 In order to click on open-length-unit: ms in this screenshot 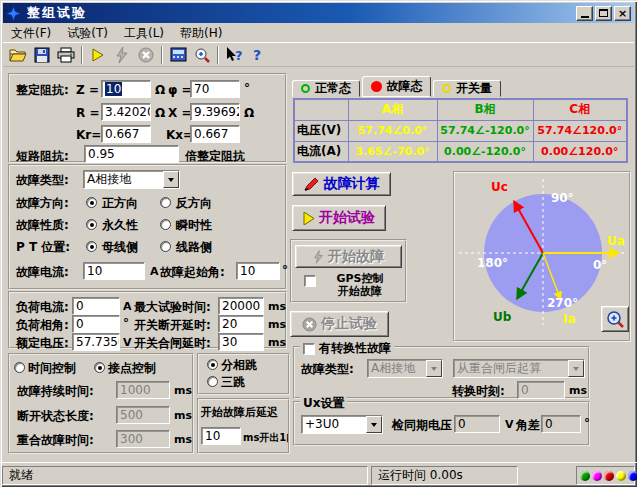, I will do `click(183, 416)`.